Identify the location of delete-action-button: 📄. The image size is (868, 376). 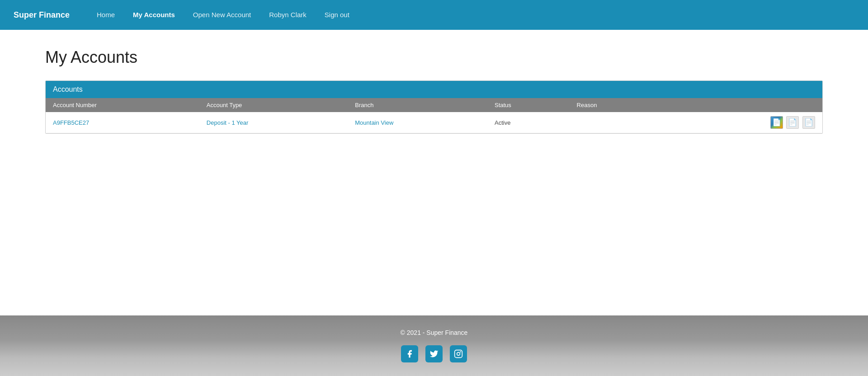
(809, 122).